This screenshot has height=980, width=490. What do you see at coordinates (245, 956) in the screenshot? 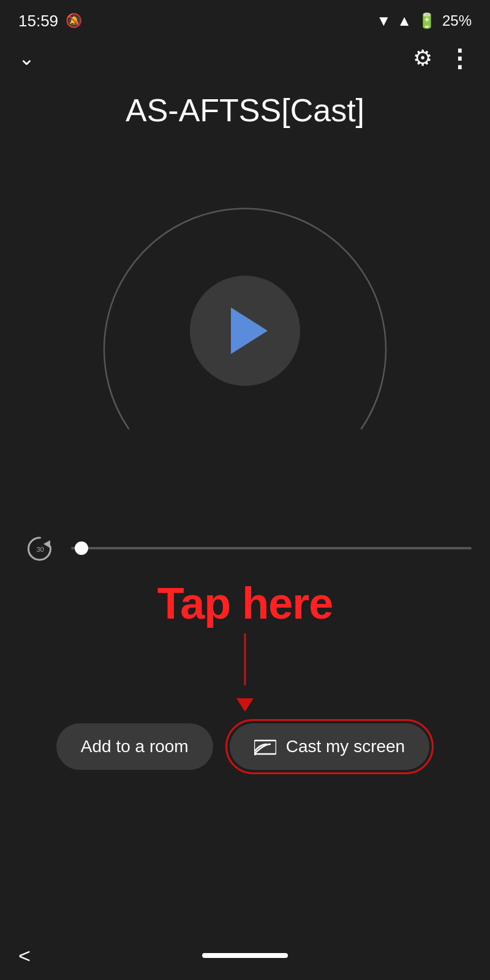
I see `home-indicator` at bounding box center [245, 956].